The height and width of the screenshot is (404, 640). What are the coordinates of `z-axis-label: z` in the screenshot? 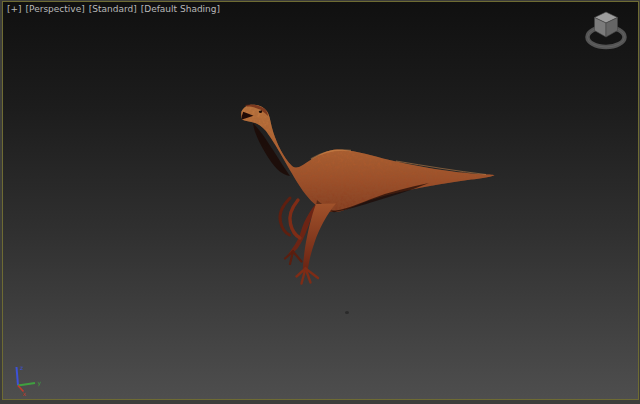 It's located at (22, 368).